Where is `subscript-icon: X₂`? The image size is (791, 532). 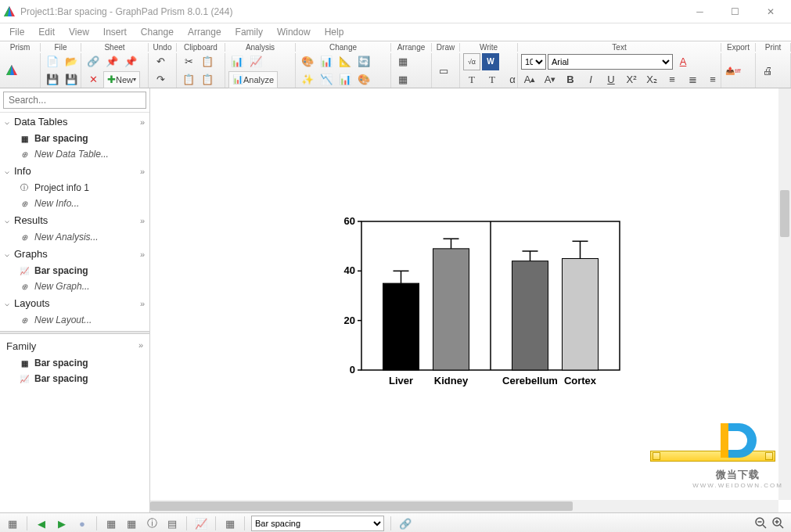 subscript-icon: X₂ is located at coordinates (652, 80).